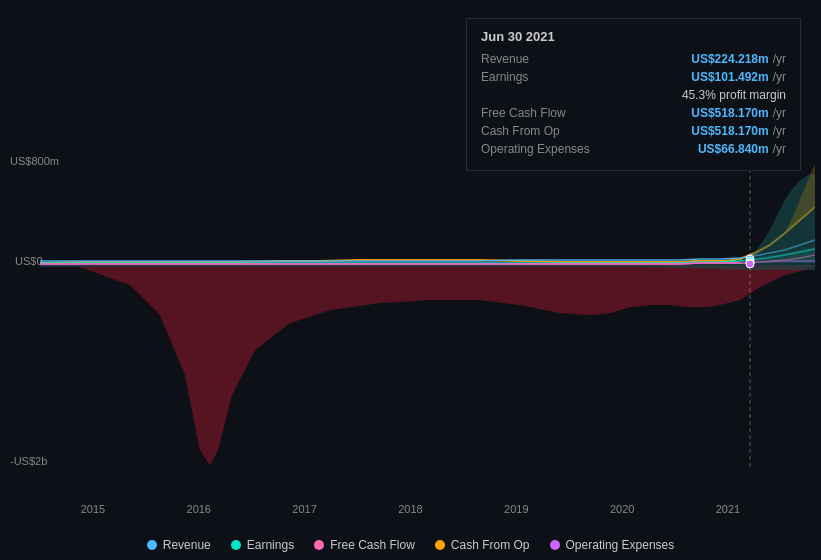 This screenshot has width=821, height=560. What do you see at coordinates (199, 509) in the screenshot?
I see `x-label-2016: 2016` at bounding box center [199, 509].